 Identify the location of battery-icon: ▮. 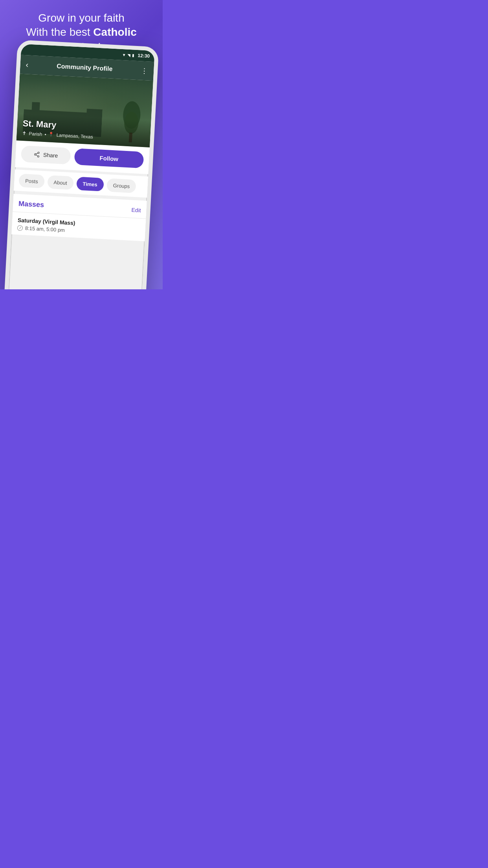
(134, 55).